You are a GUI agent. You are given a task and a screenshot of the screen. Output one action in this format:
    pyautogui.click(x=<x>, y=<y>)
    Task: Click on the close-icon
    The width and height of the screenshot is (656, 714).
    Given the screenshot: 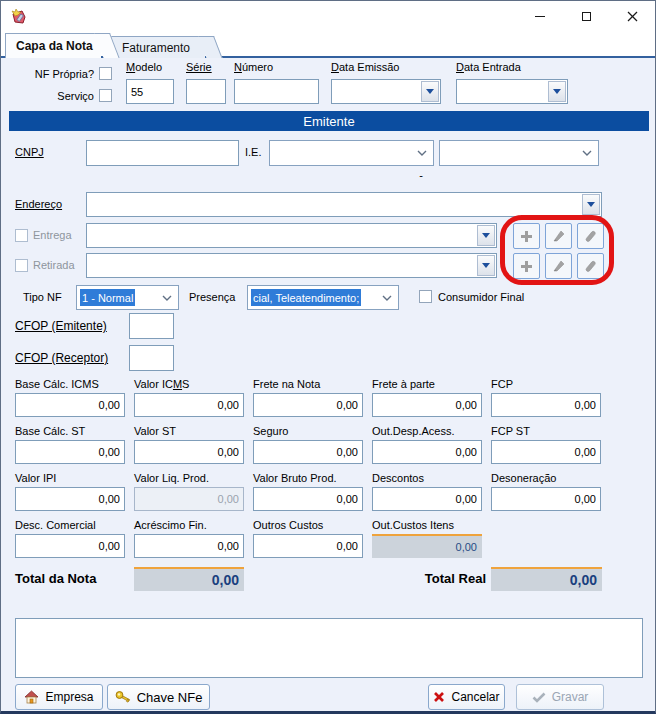 What is the action you would take?
    pyautogui.click(x=632, y=16)
    